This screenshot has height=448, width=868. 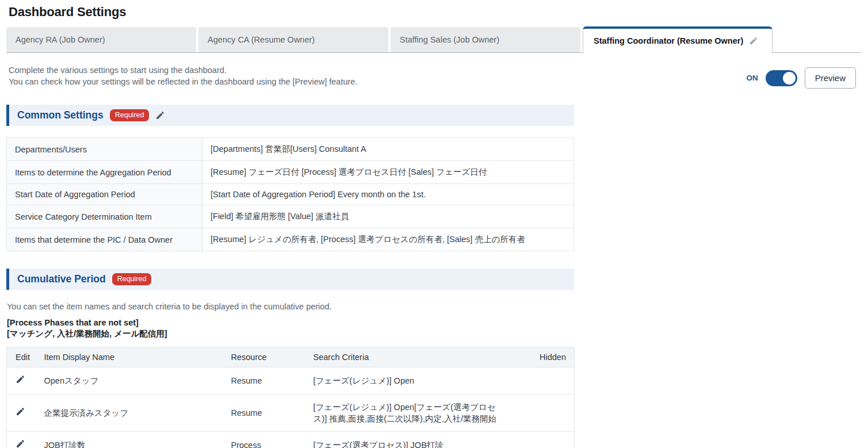 What do you see at coordinates (131, 413) in the screenshot?
I see `item-display-name-cell: 企業提示済みスタッフ` at bounding box center [131, 413].